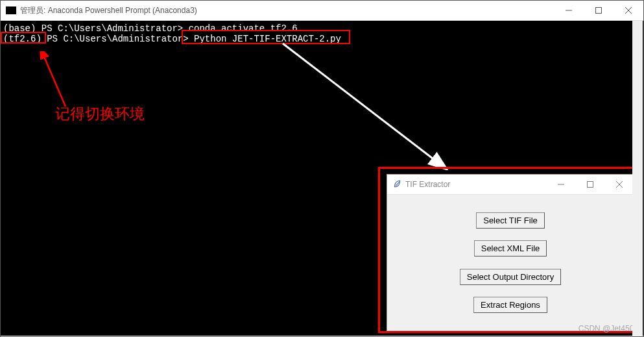 This screenshot has height=337, width=644. What do you see at coordinates (397, 184) in the screenshot?
I see `tk-feather-icon` at bounding box center [397, 184].